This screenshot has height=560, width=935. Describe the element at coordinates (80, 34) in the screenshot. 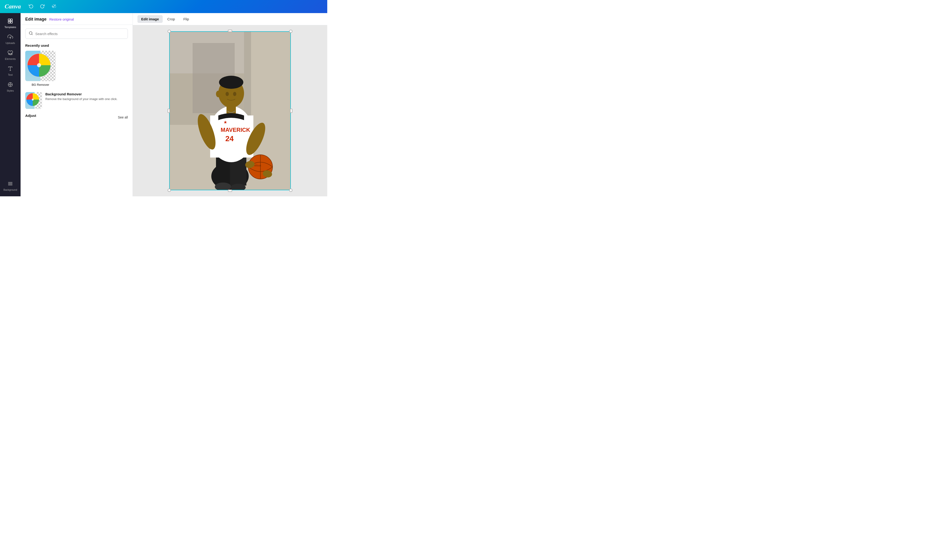

I see `search-effects-input` at that location.